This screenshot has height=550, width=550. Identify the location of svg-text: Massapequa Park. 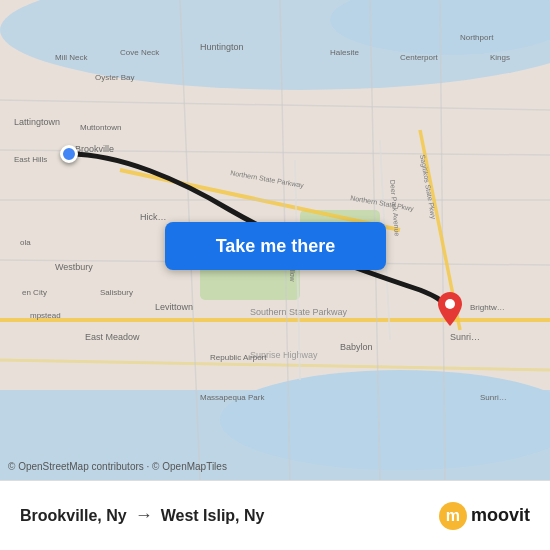
(232, 398).